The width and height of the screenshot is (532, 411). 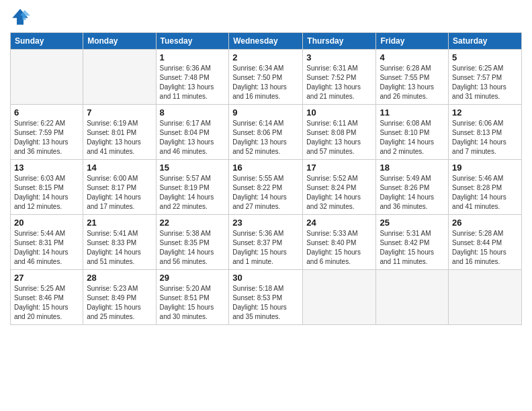 I want to click on calendar-cell: 14Sunrise: 6:00 AMSunset: 8:17 PMDayligh…, so click(x=120, y=187).